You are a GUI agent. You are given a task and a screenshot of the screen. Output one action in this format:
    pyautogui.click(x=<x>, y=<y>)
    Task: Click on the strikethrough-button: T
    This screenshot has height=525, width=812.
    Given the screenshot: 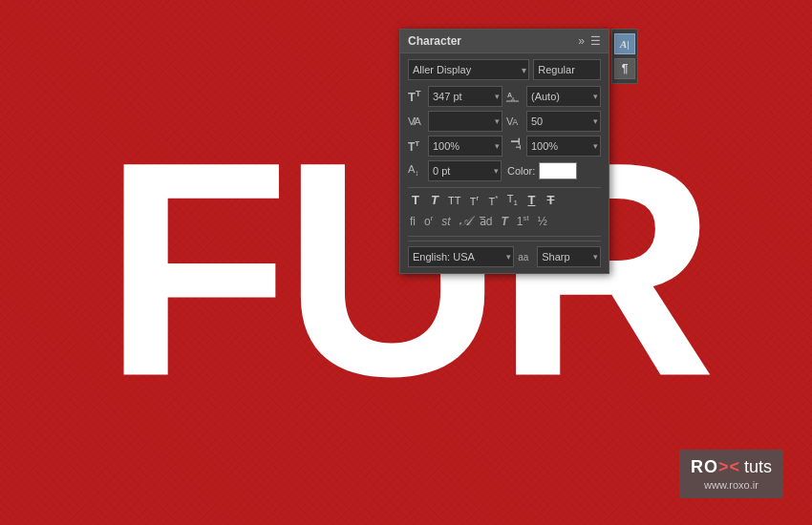 What is the action you would take?
    pyautogui.click(x=550, y=200)
    